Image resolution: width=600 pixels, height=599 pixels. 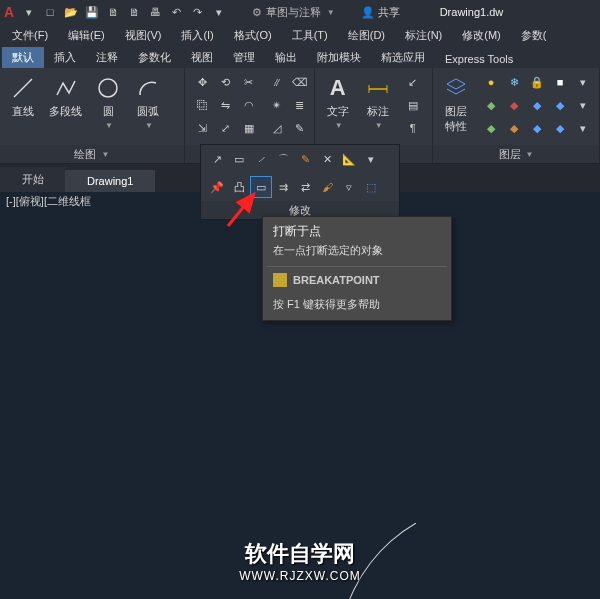 I want to click on panel-layers-title: 图层▼, so click(x=516, y=154).